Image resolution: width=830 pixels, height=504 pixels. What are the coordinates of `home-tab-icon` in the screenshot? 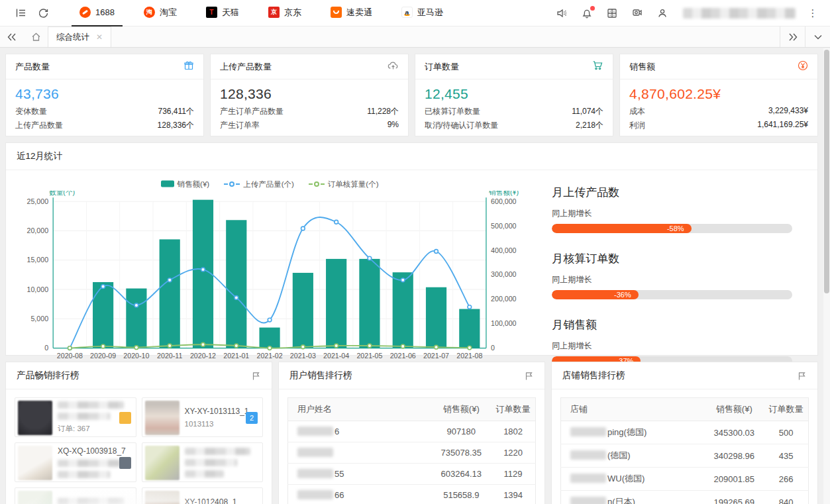 It's located at (36, 37).